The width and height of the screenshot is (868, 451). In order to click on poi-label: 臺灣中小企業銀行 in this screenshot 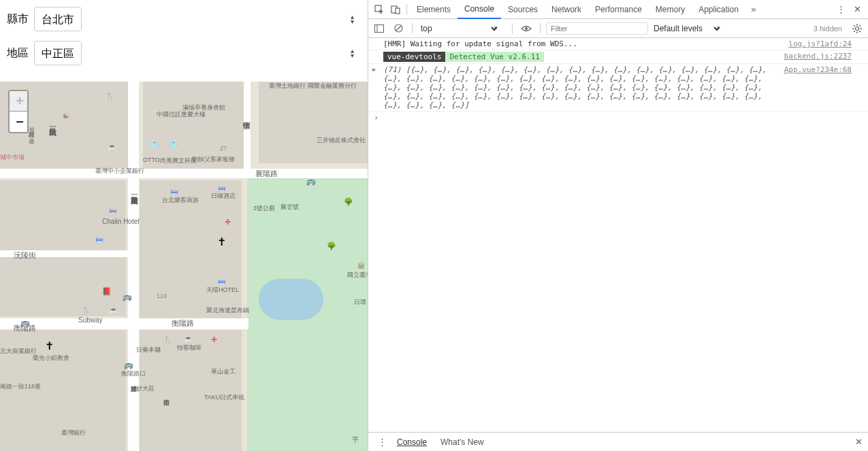, I will do `click(120, 171)`.